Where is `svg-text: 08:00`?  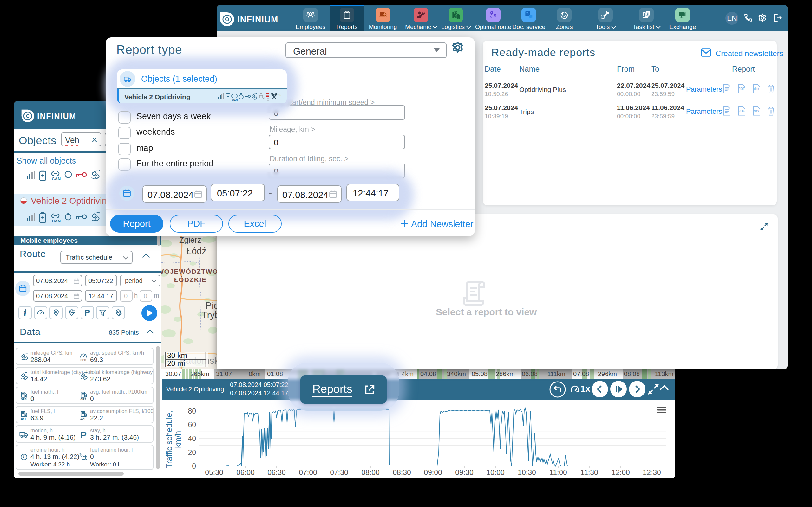 svg-text: 08:00 is located at coordinates (370, 472).